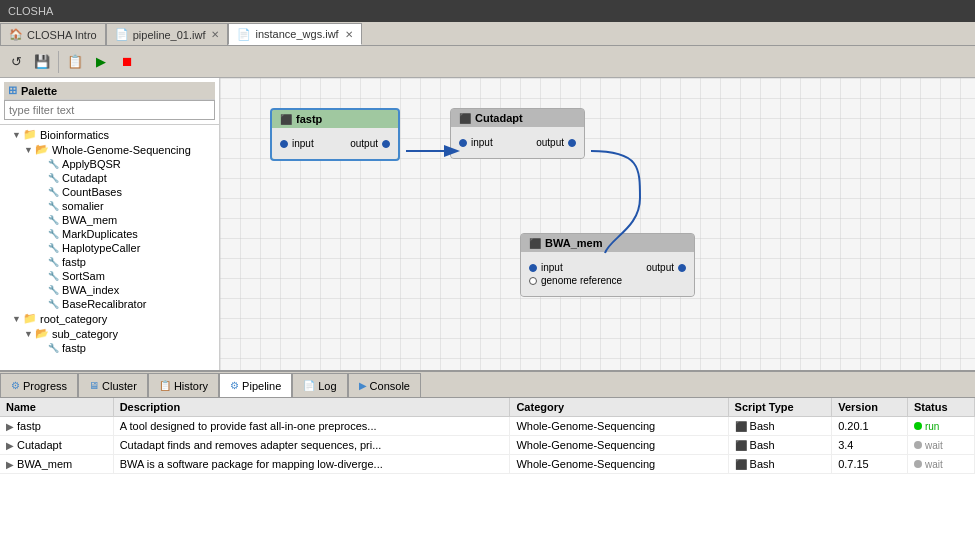  What do you see at coordinates (741, 426) in the screenshot?
I see `bash-icon: ⬛` at bounding box center [741, 426].